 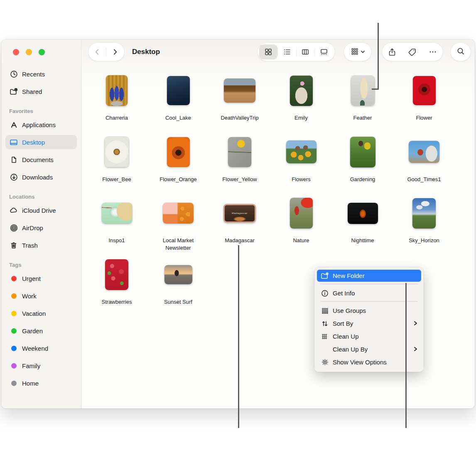 I want to click on column-view-button, so click(x=306, y=52).